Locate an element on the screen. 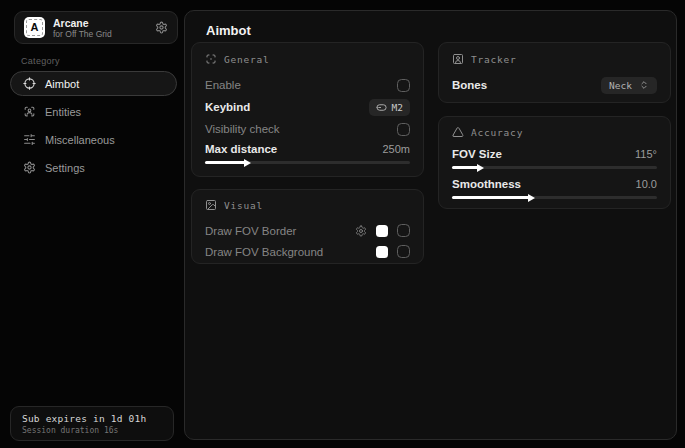 This screenshot has width=685, height=448. max-distance-row: Max distance 250m is located at coordinates (308, 149).